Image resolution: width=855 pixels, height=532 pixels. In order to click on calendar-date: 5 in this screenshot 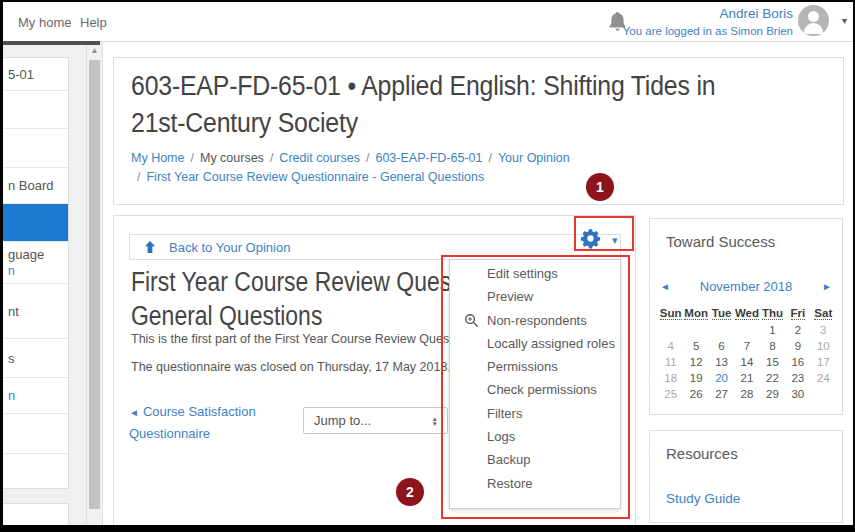, I will do `click(696, 348)`.